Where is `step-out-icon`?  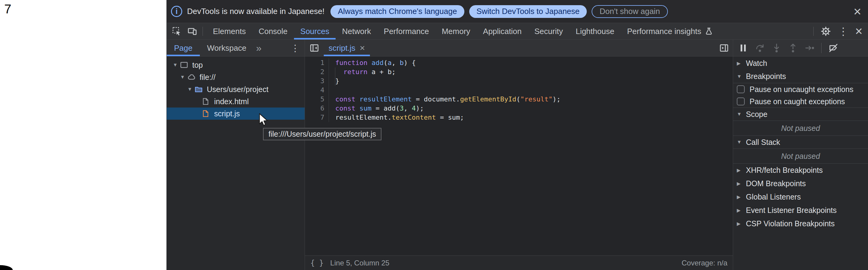
step-out-icon is located at coordinates (793, 48).